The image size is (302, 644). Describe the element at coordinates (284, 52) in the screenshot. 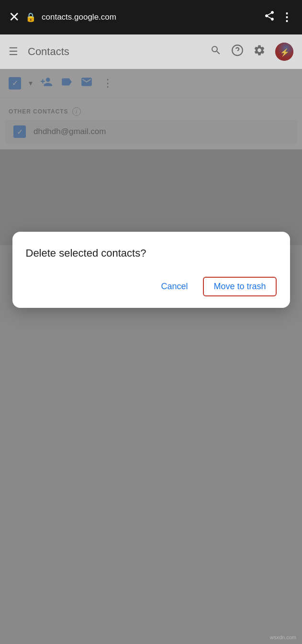

I see `avatar: ⚡` at that location.